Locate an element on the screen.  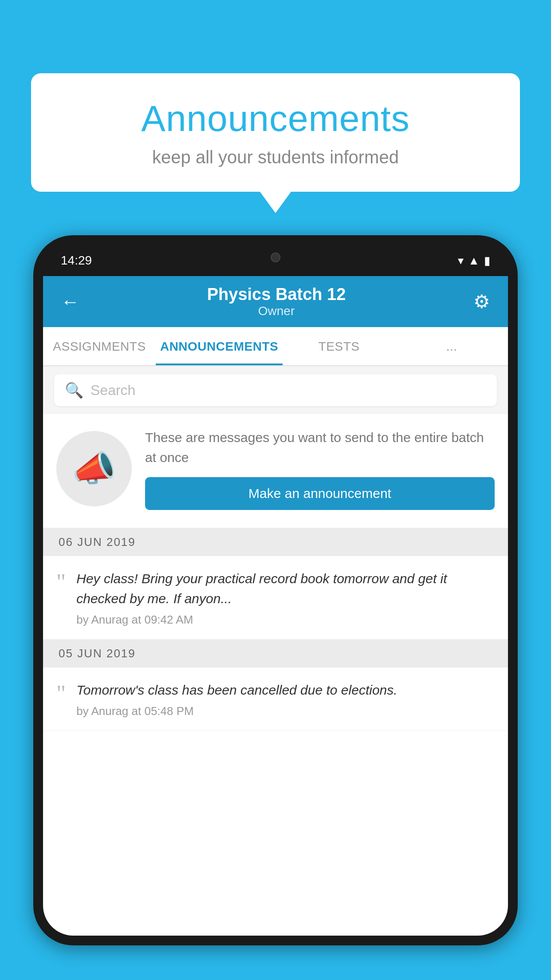
date-header-2: 05 JUN 2019 is located at coordinates (276, 653).